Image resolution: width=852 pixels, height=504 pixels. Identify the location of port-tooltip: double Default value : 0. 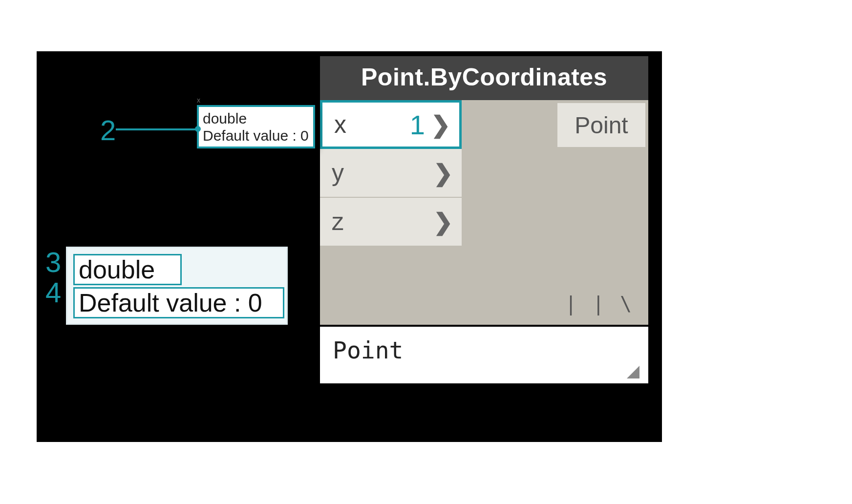
(256, 127).